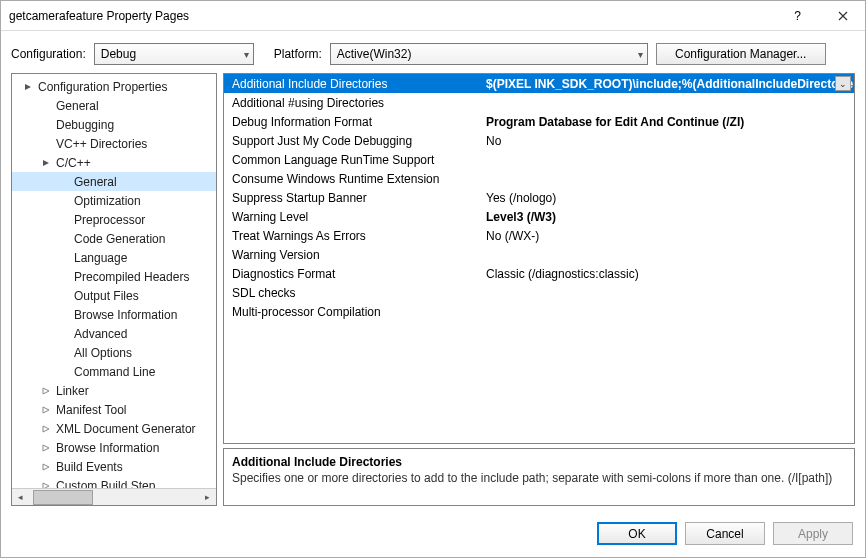 The height and width of the screenshot is (558, 866). I want to click on chevron-down-icon: ▾, so click(640, 54).